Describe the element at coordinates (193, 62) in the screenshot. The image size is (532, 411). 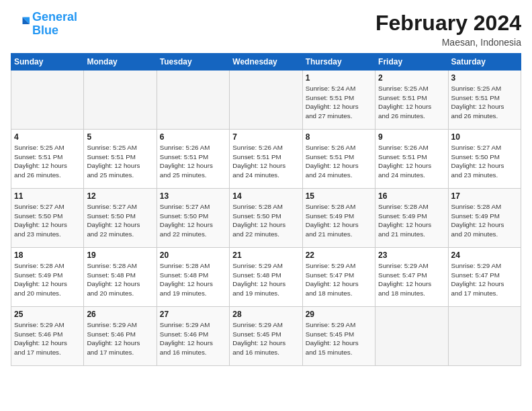
I see `weekday-header-tuesday: Tuesday` at that location.